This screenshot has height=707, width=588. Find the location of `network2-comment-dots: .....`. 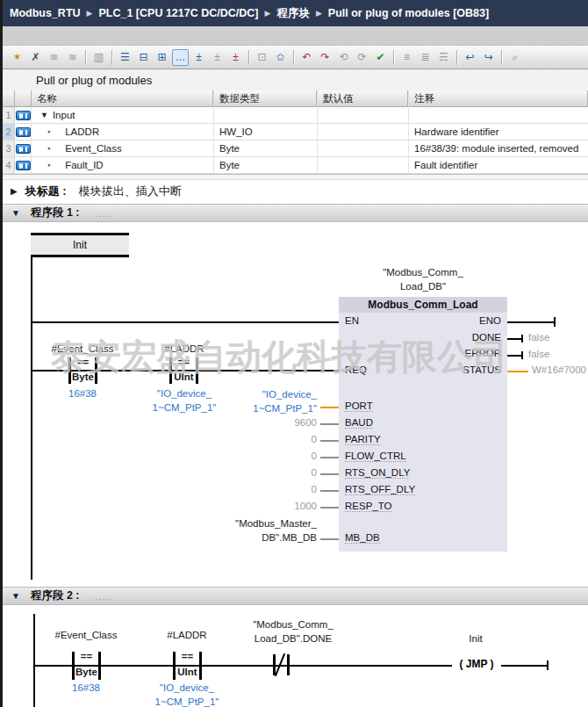

network2-comment-dots: ..... is located at coordinates (104, 596).